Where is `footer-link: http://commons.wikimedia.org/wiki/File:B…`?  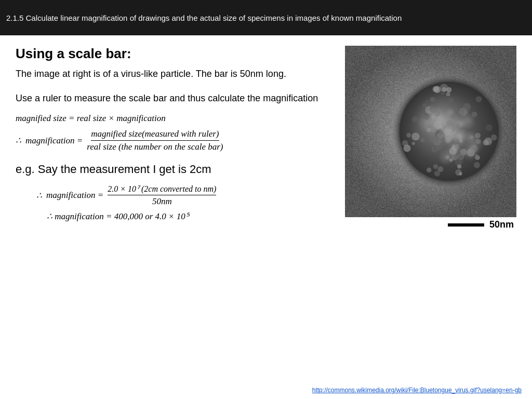
footer-link: http://commons.wikimedia.org/wiki/File:B… is located at coordinates (417, 390).